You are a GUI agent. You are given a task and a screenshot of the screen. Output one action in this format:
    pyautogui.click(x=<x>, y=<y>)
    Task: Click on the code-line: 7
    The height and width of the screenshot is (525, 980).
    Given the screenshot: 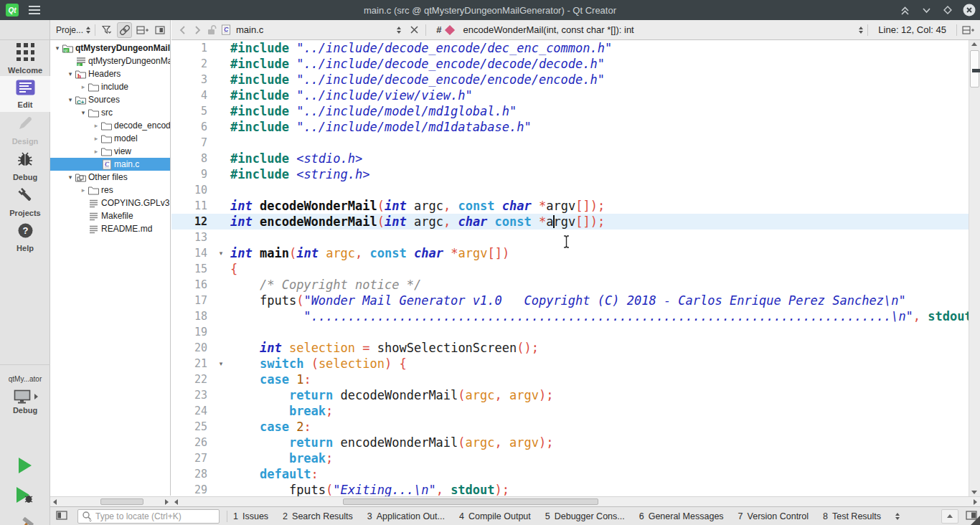 What is the action you would take?
    pyautogui.click(x=570, y=143)
    